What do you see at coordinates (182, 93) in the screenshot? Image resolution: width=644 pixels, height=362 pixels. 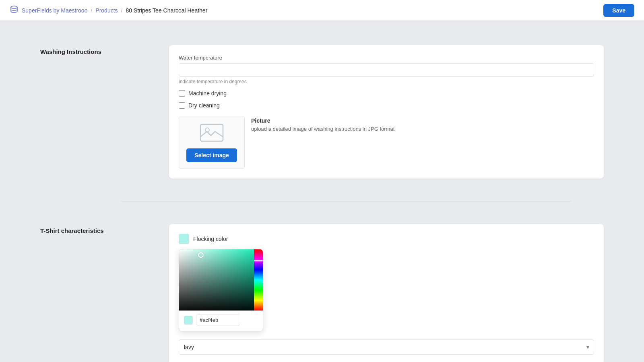 I see `machine-drying-checkbox` at bounding box center [182, 93].